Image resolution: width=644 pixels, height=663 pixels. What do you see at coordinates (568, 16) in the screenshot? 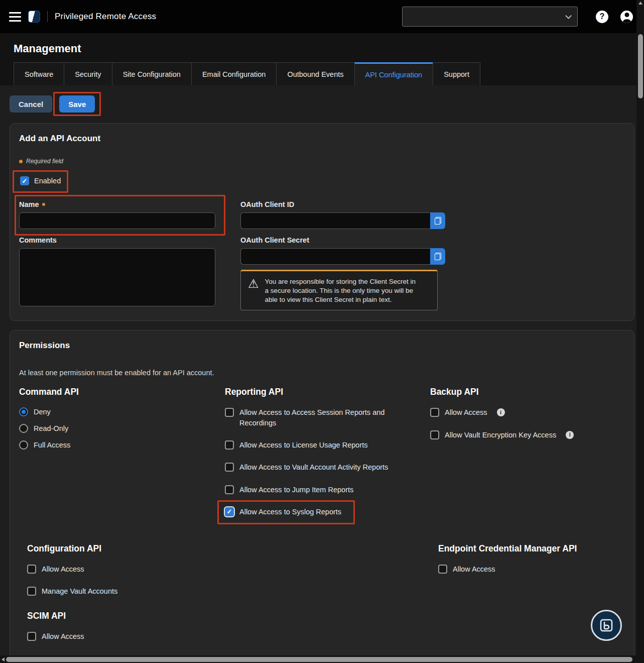
I see `chevron-down-icon` at bounding box center [568, 16].